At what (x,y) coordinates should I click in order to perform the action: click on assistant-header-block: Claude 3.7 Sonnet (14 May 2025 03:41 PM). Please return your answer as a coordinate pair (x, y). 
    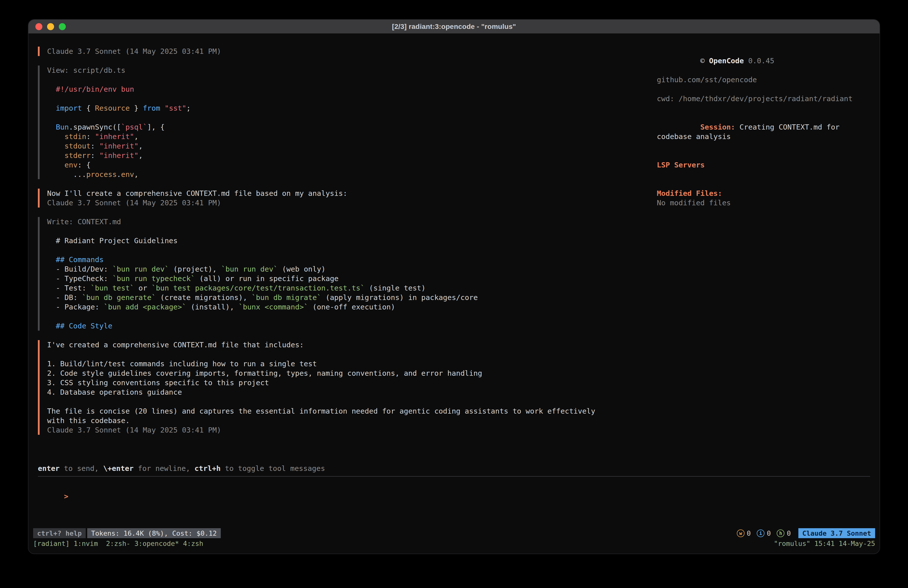
    Looking at the image, I should click on (347, 51).